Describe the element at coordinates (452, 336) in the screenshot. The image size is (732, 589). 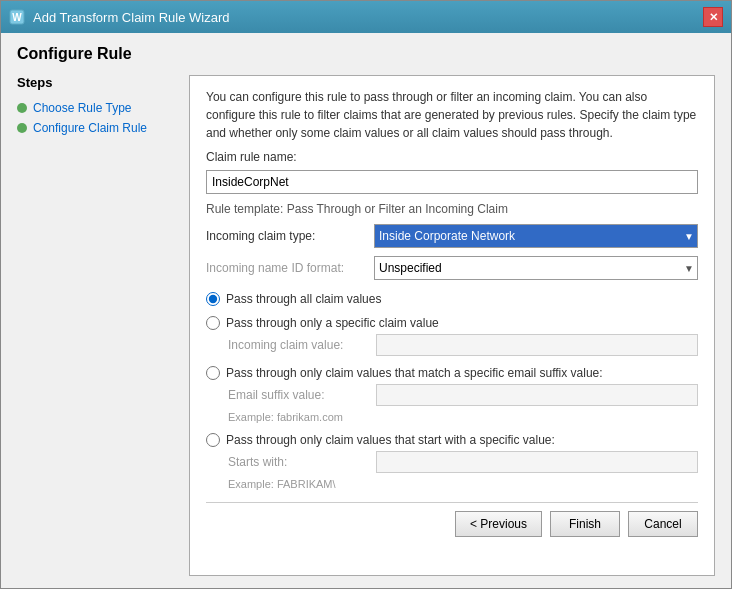
I see `radio-item-pass-specific: Pass through only a specific claim value…` at that location.